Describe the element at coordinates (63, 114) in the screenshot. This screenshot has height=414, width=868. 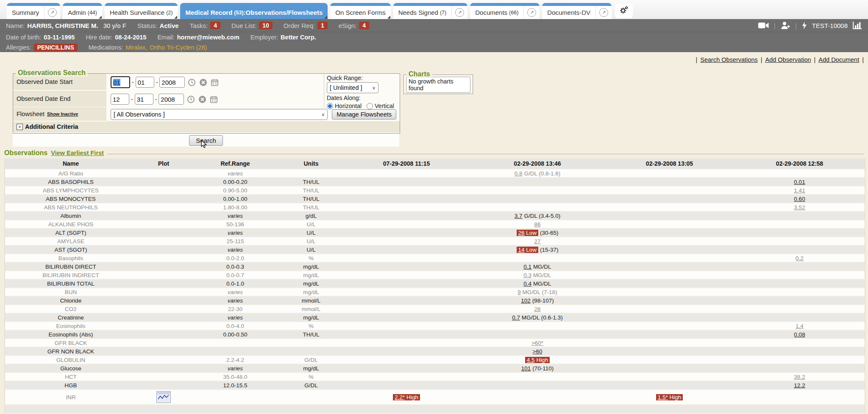
I see `show-inactive-link: Show Inactive` at that location.